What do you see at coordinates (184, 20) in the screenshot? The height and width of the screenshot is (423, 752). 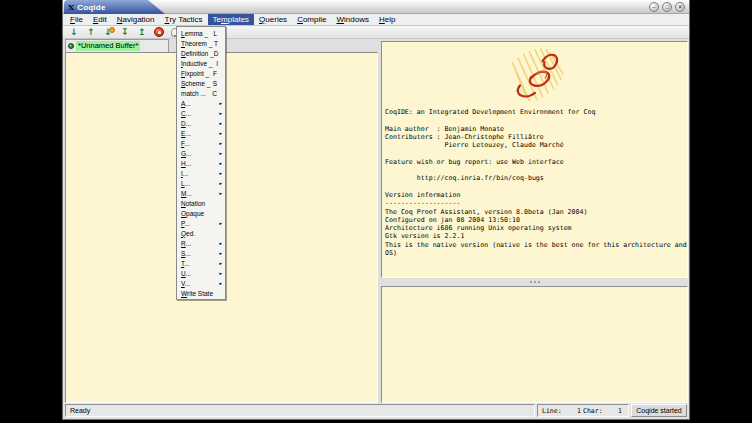 I see `menu-try-tactics: Try Tactics` at bounding box center [184, 20].